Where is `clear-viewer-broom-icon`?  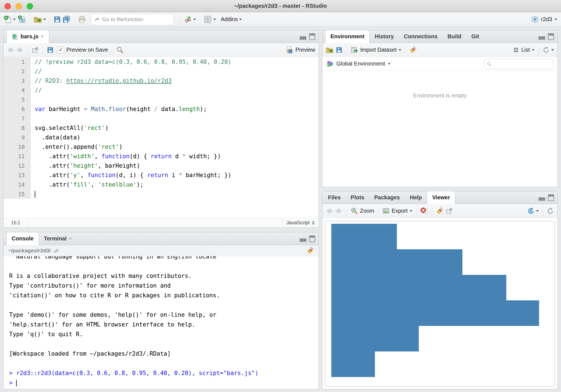 clear-viewer-broom-icon is located at coordinates (440, 211).